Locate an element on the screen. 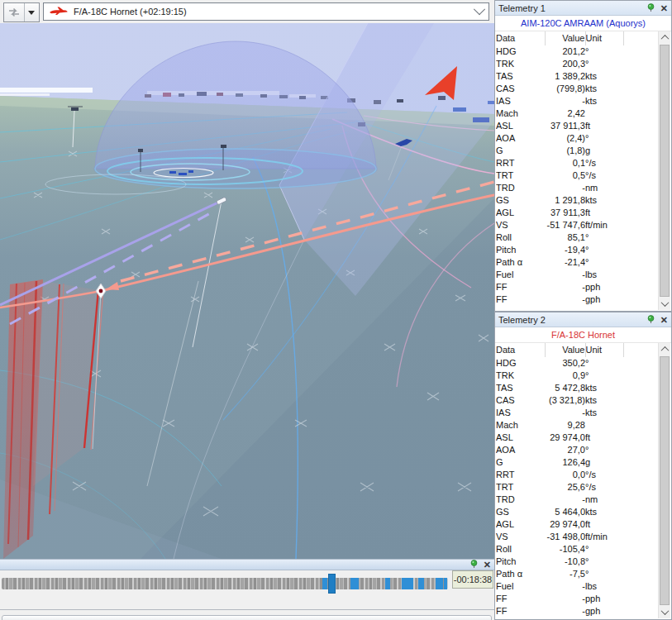 The width and height of the screenshot is (672, 620). table-row: Roll85,1° is located at coordinates (578, 238).